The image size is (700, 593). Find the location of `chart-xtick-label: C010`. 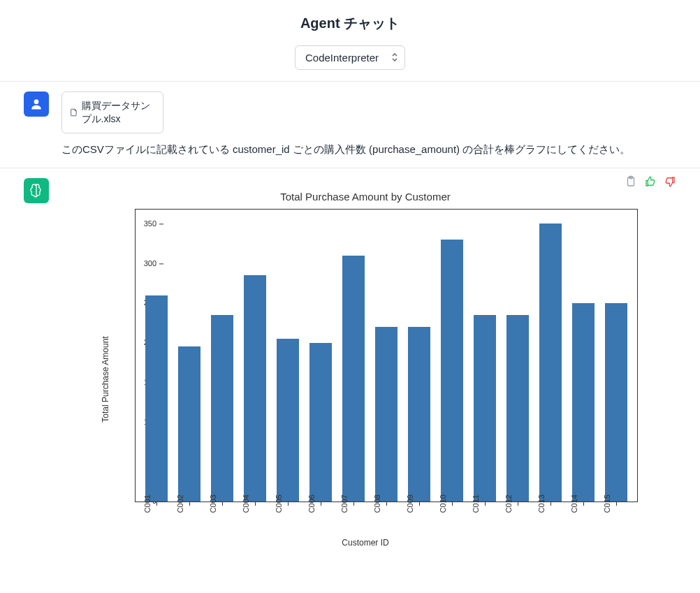

chart-xtick-label: C010 is located at coordinates (443, 504).